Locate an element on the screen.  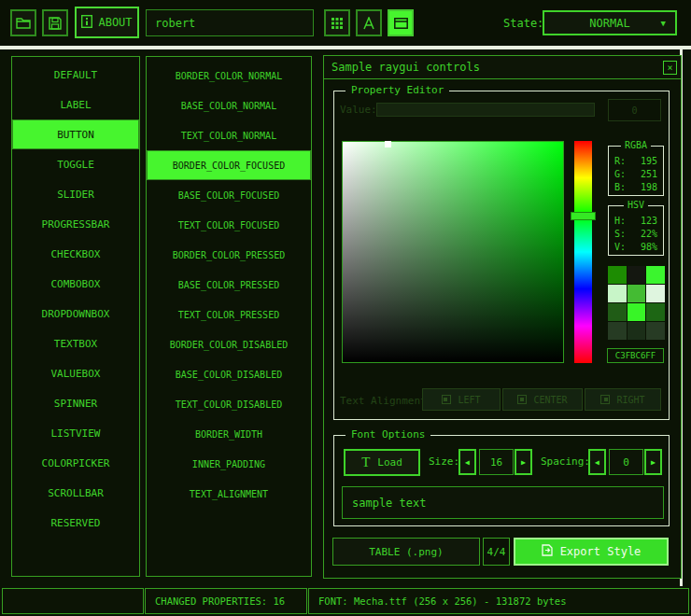
size-value-box: 16 is located at coordinates (497, 462).